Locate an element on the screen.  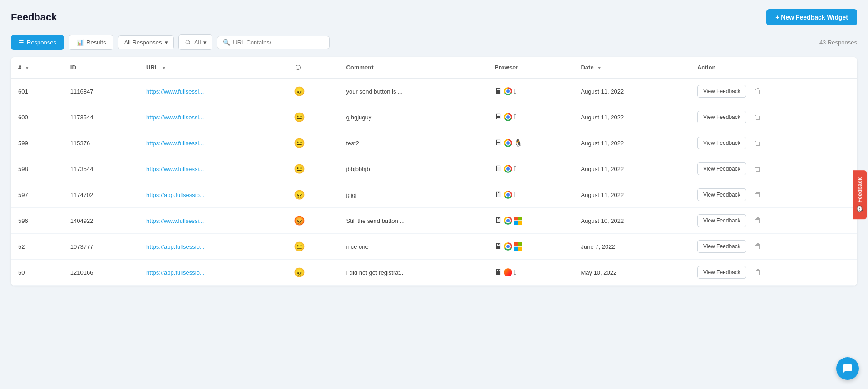
col-url: URL ▼ is located at coordinates (212, 68).